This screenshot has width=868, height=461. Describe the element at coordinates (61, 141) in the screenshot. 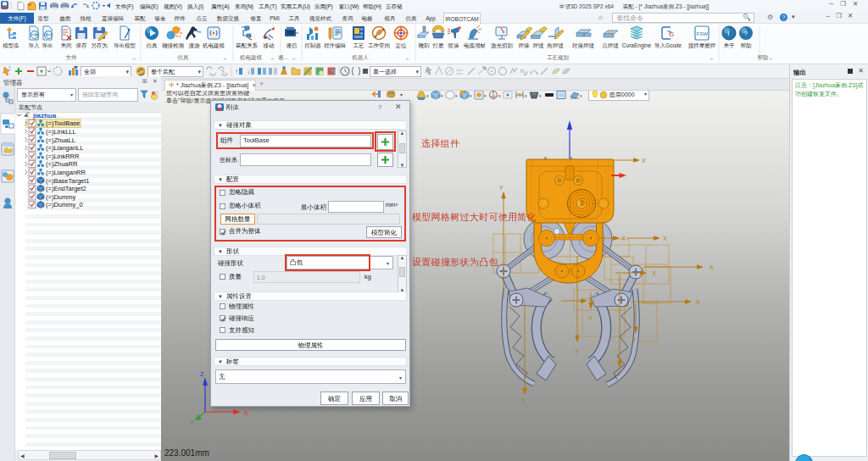

I see `svg-text: (=)ZhuaLL` at that location.